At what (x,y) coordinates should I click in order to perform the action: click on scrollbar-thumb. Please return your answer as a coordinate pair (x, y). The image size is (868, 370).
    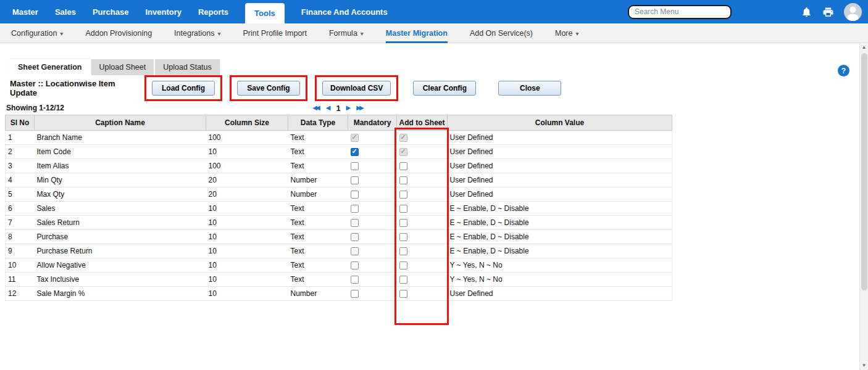
    Looking at the image, I should click on (864, 171).